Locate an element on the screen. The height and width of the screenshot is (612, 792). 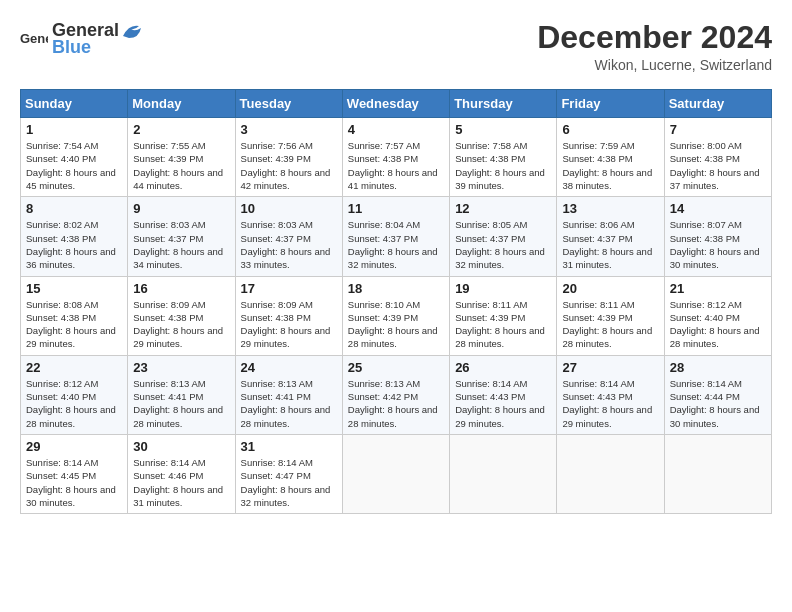
calendar-week-row: 22 Sunrise: 8:12 AM Sunset: 4:40 PM Dayl… is located at coordinates (396, 394).